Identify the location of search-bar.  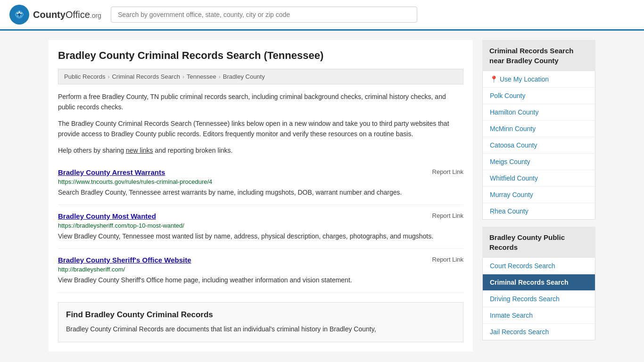
(264, 15).